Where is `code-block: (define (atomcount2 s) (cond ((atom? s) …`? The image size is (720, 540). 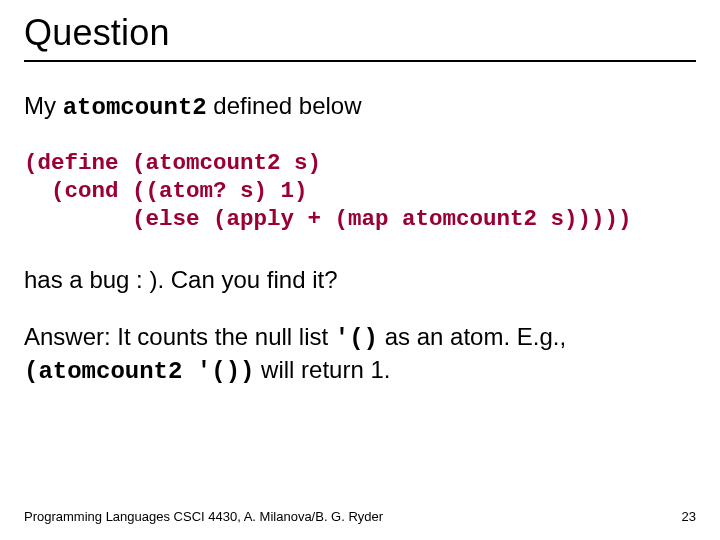 code-block: (define (atomcount2 s) (cond ((atom? s) … is located at coordinates (360, 191).